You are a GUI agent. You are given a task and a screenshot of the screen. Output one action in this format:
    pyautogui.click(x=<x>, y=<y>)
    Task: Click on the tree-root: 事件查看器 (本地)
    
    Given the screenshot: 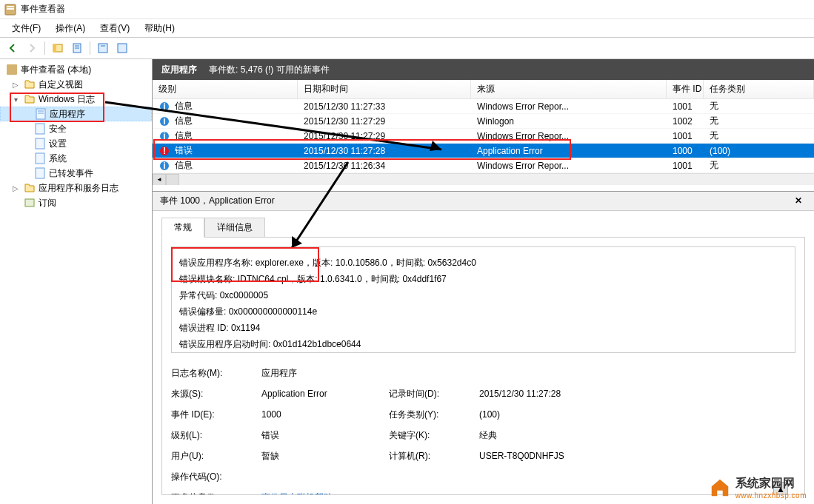 What is the action you would take?
    pyautogui.click(x=76, y=70)
    